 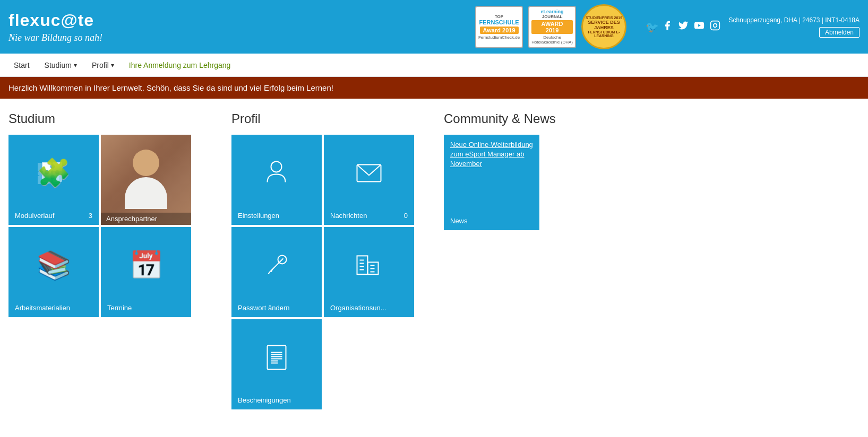 What do you see at coordinates (277, 180) in the screenshot?
I see `tile-einstellungen: Einstellungen` at bounding box center [277, 180].